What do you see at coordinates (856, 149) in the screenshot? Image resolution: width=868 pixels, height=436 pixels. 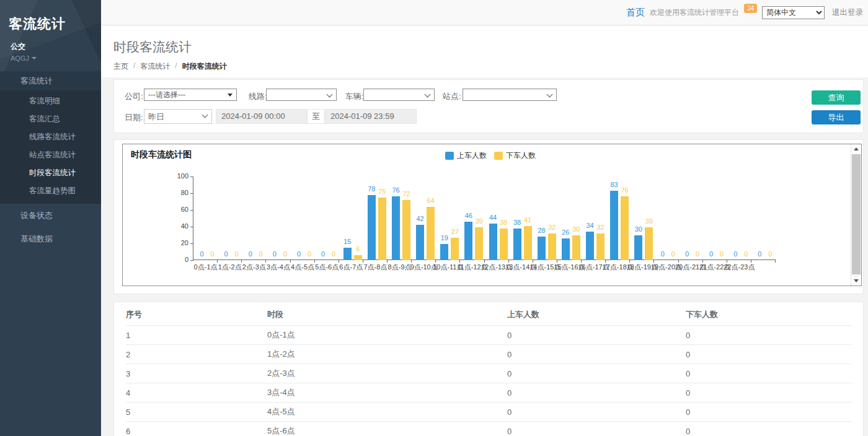 I see `scroll-up-arrow-icon` at bounding box center [856, 149].